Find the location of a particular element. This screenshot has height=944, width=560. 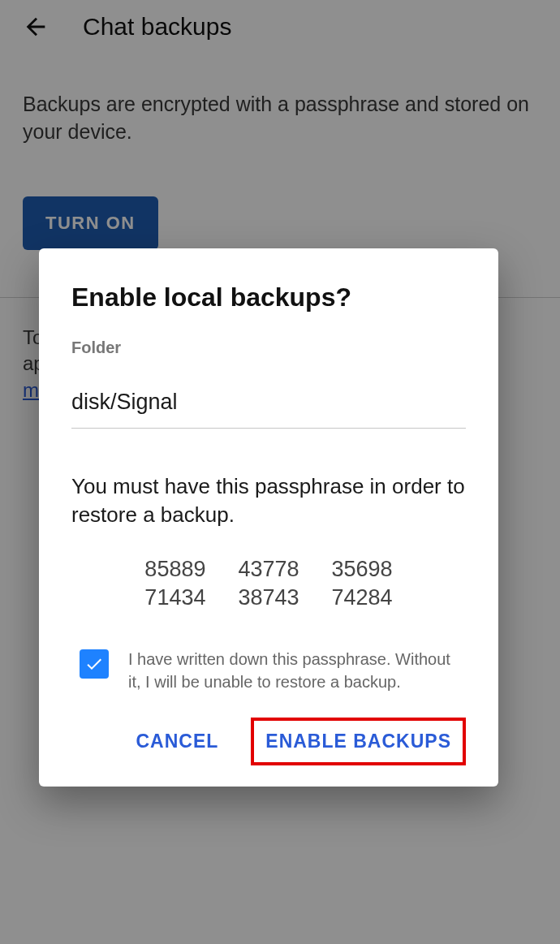

enable-button-highlight: ENABLE BACKUPS is located at coordinates (359, 742).